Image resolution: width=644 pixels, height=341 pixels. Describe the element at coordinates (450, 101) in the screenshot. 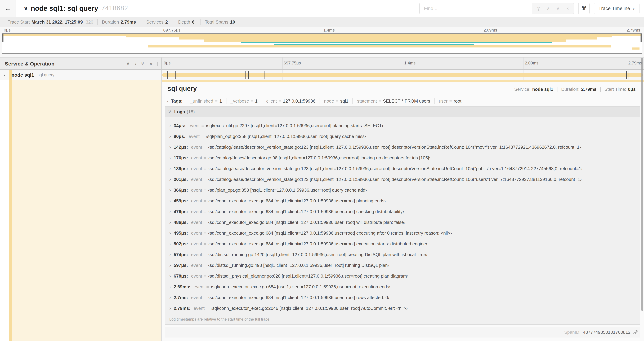

I see `tag-item: user = root` at that location.